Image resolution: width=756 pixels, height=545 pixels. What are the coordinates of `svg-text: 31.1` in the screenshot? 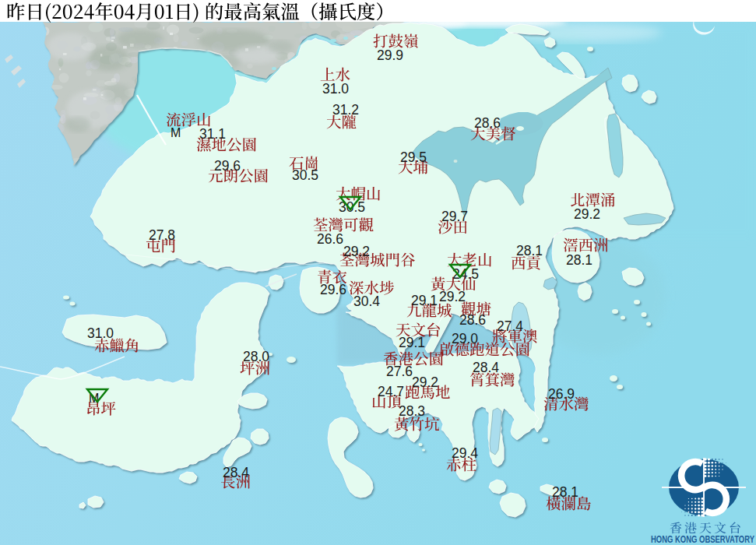 It's located at (213, 134).